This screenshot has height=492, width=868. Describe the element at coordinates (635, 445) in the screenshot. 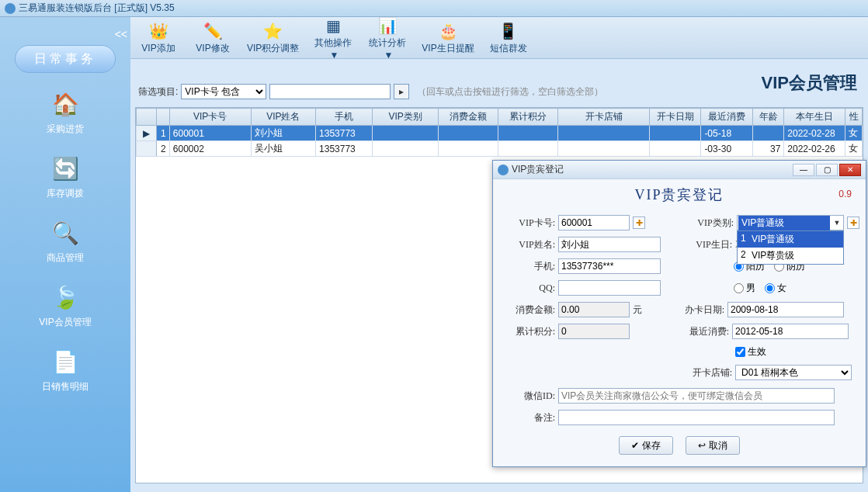

I see `check-icon: ✔` at that location.